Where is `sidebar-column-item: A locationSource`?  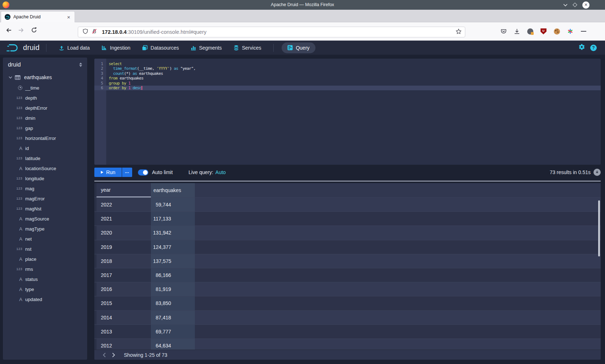 sidebar-column-item: A locationSource is located at coordinates (45, 168).